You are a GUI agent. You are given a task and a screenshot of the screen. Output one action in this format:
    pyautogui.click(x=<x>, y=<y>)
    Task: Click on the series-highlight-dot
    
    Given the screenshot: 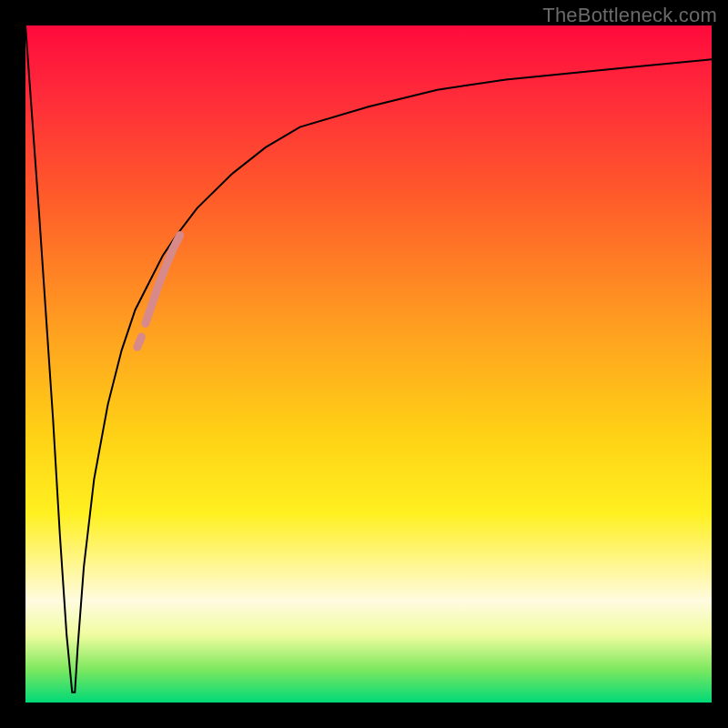 What is the action you would take?
    pyautogui.click(x=140, y=342)
    